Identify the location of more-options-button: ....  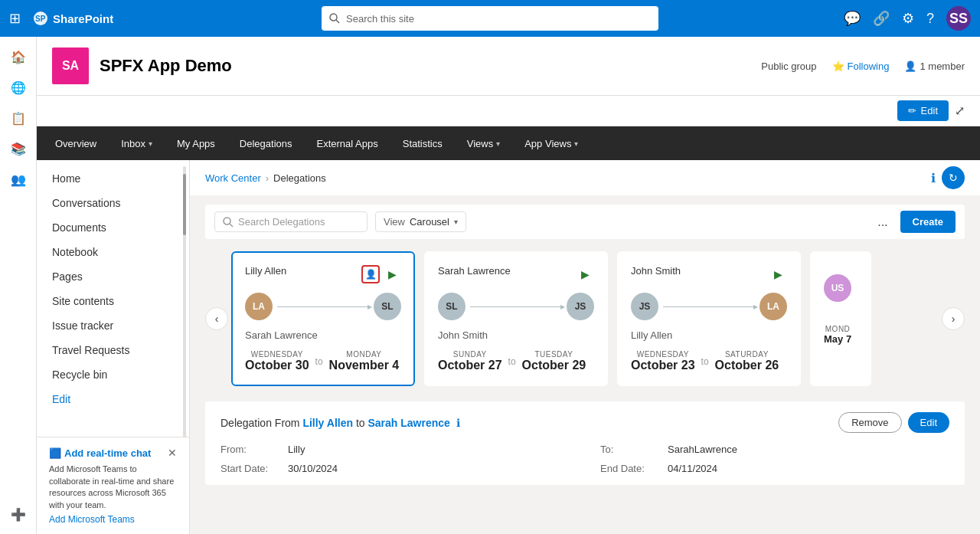
(882, 222).